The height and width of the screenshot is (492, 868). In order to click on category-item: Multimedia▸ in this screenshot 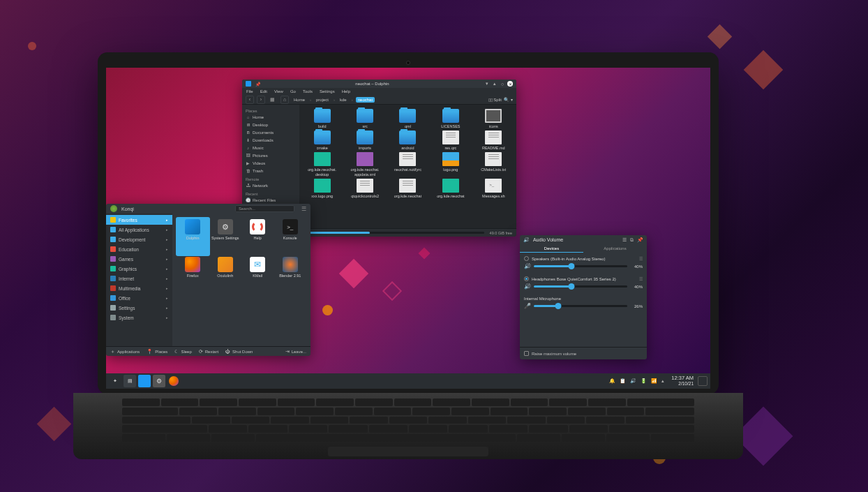, I will do `click(140, 288)`.